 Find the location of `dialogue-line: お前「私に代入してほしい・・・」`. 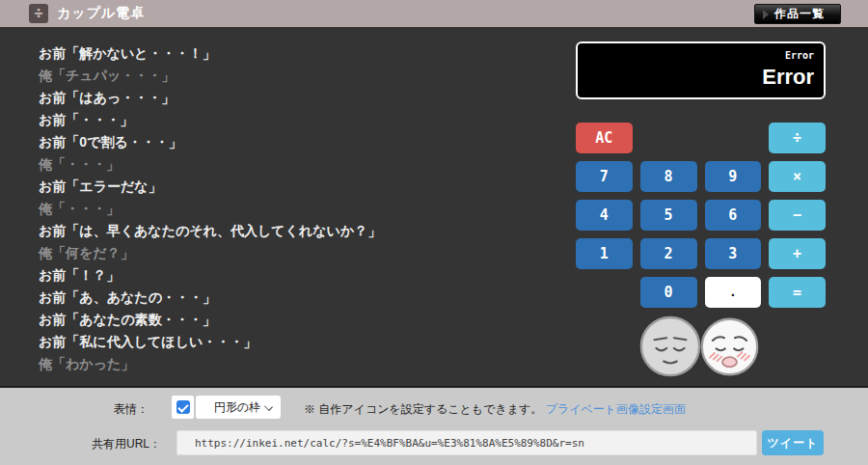

dialogue-line: お前「私に代入してほしい・・・」 is located at coordinates (289, 342).